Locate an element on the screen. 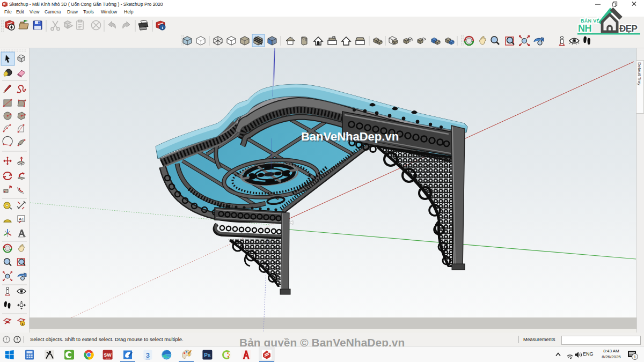  svg-text: A1 is located at coordinates (21, 219).